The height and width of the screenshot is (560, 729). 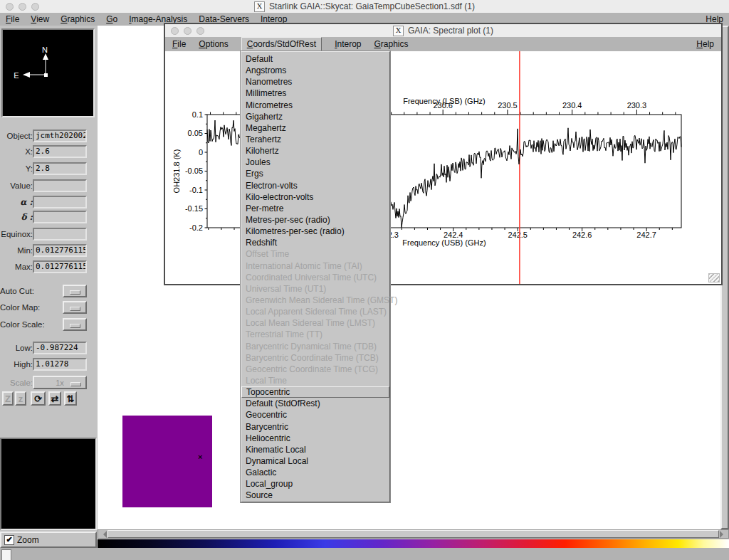 What do you see at coordinates (48, 539) in the screenshot?
I see `zoom-toggle-row: ✔ Zoom` at bounding box center [48, 539].